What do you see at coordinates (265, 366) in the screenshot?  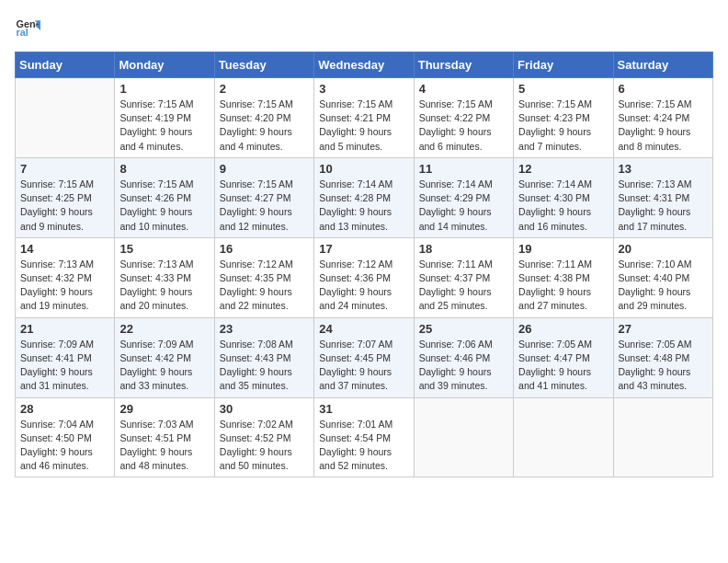 I see `cell-content: Sunrise: 7:08 AMSunset: 4:43 PMDaylight:…` at bounding box center [265, 366].